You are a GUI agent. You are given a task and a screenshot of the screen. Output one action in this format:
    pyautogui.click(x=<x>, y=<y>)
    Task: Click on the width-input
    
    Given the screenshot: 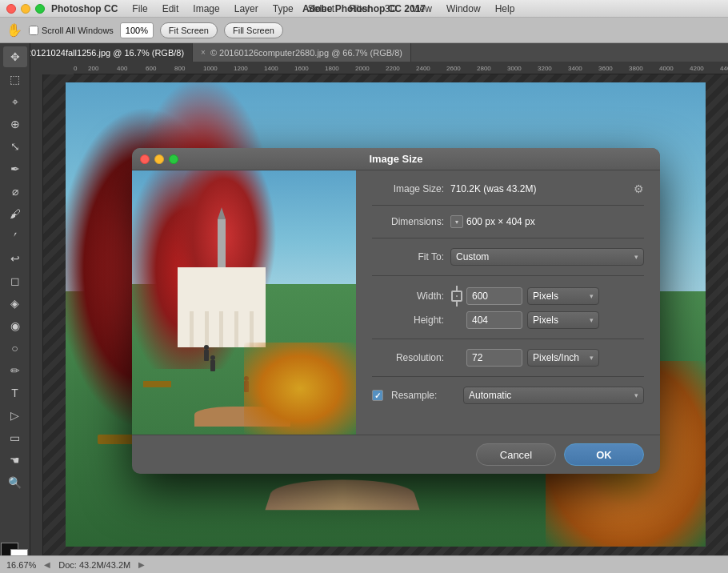 What is the action you would take?
    pyautogui.click(x=494, y=296)
    